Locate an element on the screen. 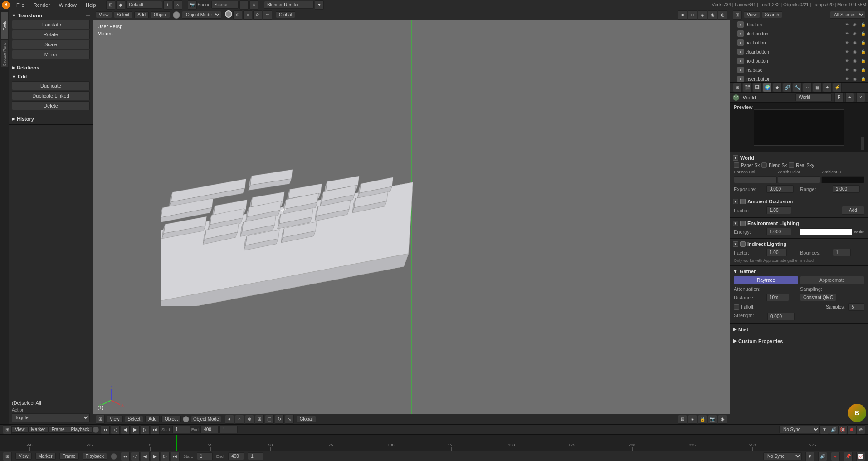 The height and width of the screenshot is (461, 868). close-scene-icon: × is located at coordinates (254, 5).